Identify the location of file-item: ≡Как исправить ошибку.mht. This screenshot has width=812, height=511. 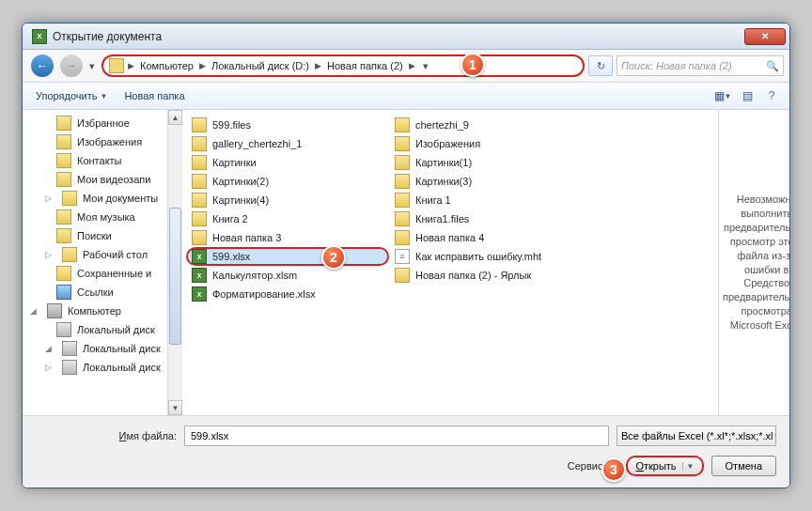
(491, 256).